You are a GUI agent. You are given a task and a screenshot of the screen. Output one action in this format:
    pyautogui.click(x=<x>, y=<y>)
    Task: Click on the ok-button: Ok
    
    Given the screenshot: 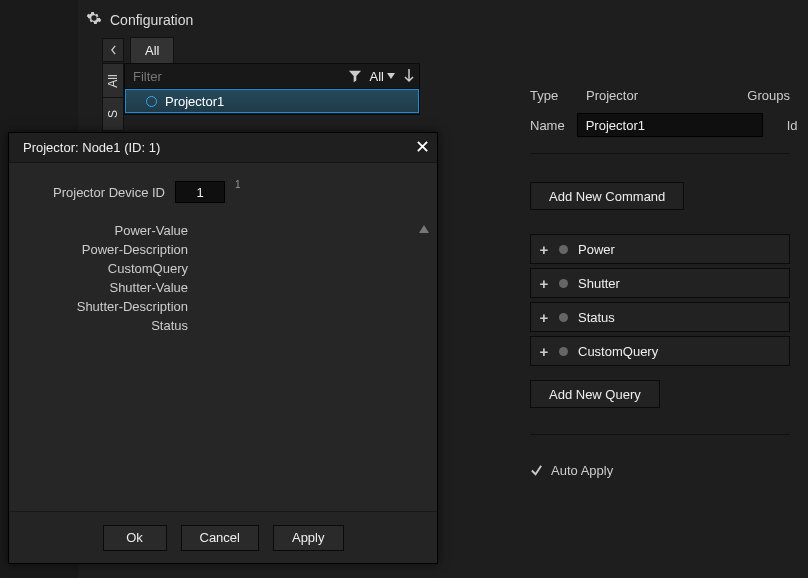 What is the action you would take?
    pyautogui.click(x=135, y=538)
    